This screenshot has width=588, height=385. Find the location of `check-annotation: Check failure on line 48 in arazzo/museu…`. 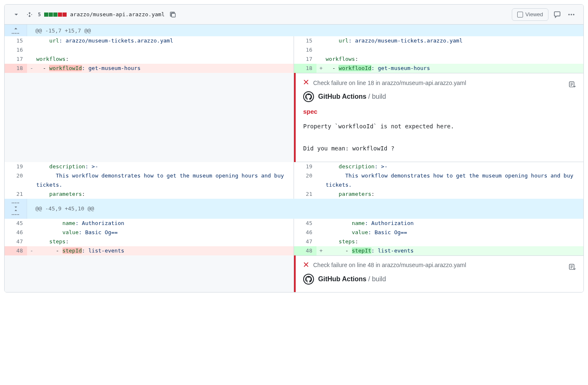

check-annotation: Check failure on line 48 in arazzo/museu… is located at coordinates (439, 274).